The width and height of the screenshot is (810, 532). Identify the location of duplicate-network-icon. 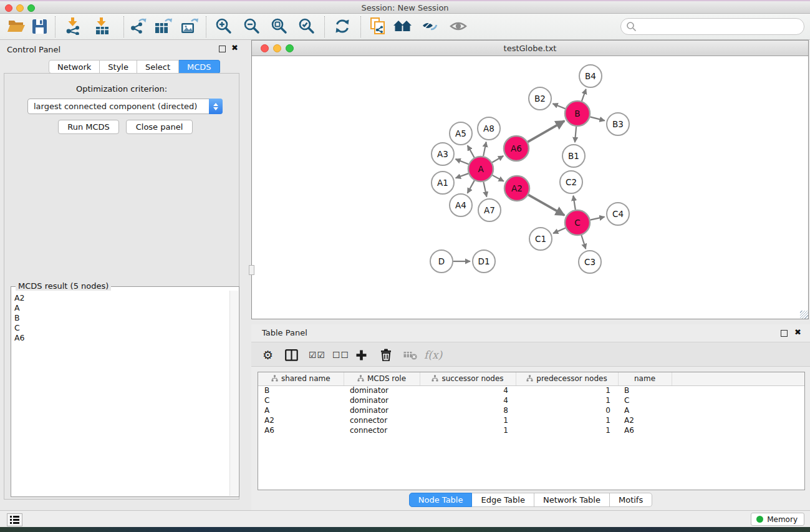
(378, 26).